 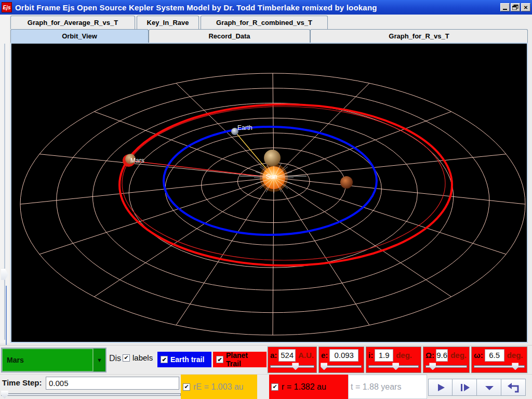 What do you see at coordinates (219, 387) in the screenshot?
I see `earth-radius-readout: ✔ rE = 1.003 au` at bounding box center [219, 387].